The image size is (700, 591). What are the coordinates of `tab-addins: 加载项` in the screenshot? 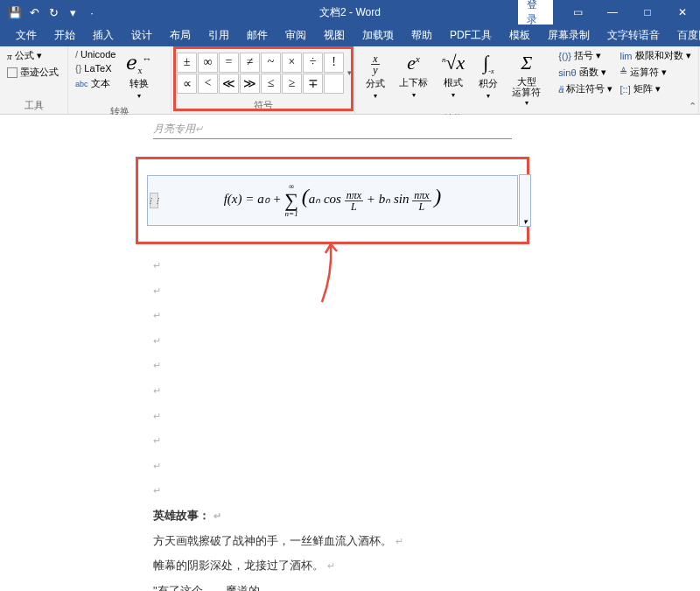 It's located at (378, 35).